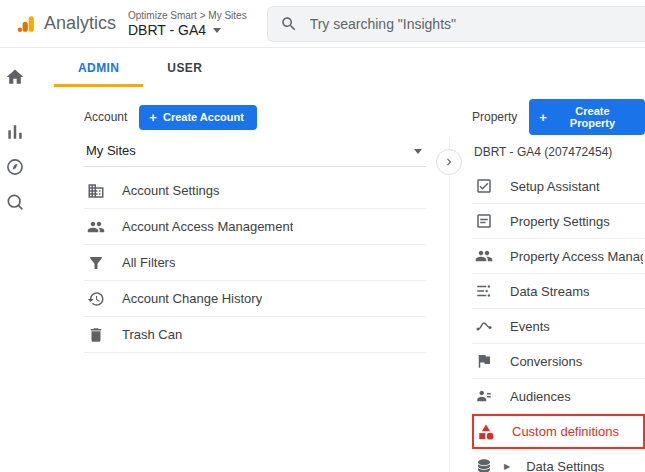 The width and height of the screenshot is (645, 472). What do you see at coordinates (255, 335) in the screenshot?
I see `account-item-trash-can: Trash Can` at bounding box center [255, 335].